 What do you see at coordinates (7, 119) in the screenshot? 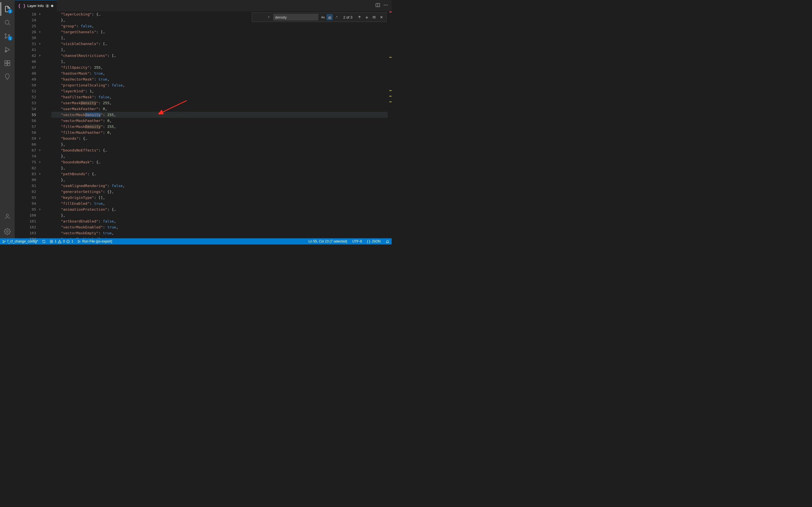
I see `activity-bar: 1 1` at bounding box center [7, 119].